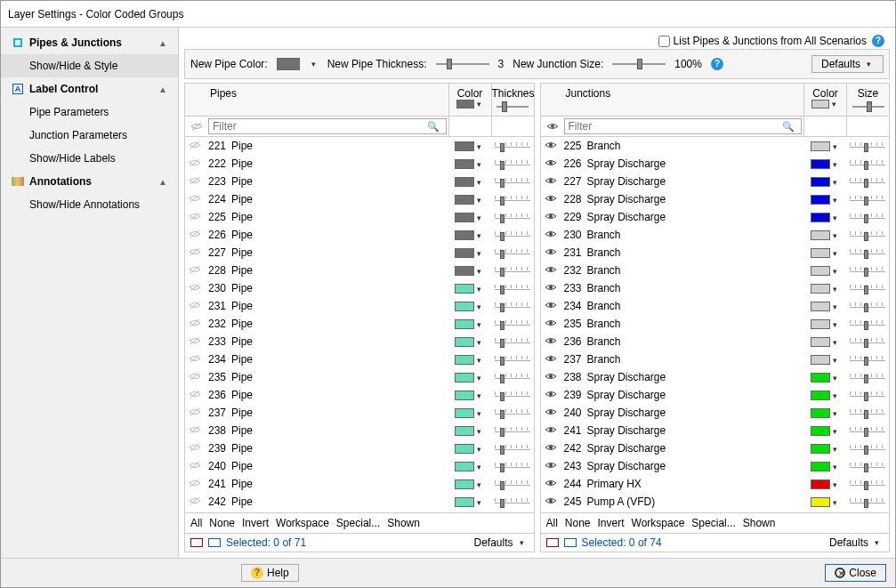  What do you see at coordinates (715, 359) in the screenshot?
I see `table-row: 237 Branch ▾` at bounding box center [715, 359].